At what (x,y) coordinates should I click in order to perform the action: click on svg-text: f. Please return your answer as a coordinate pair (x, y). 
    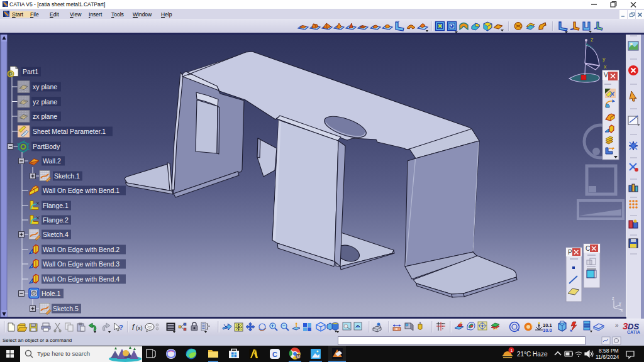
    Looking at the image, I should click on (133, 327).